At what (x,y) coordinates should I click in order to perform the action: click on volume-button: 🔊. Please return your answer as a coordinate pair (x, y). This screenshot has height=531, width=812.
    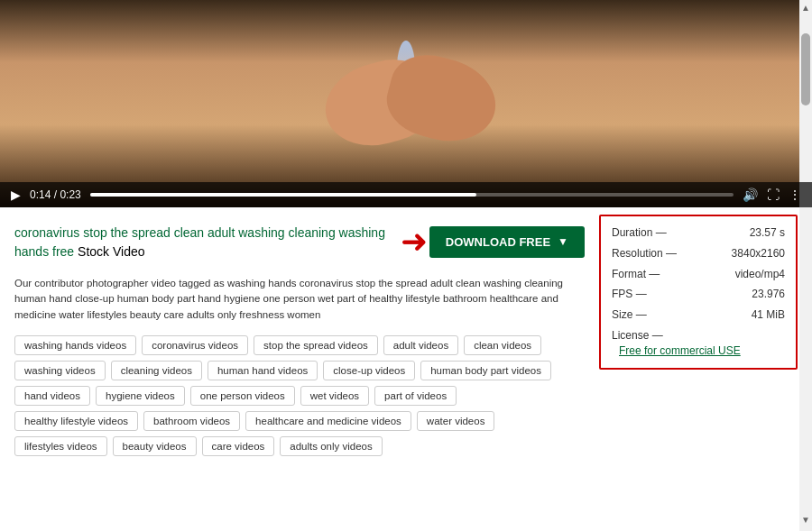
    Looking at the image, I should click on (751, 195).